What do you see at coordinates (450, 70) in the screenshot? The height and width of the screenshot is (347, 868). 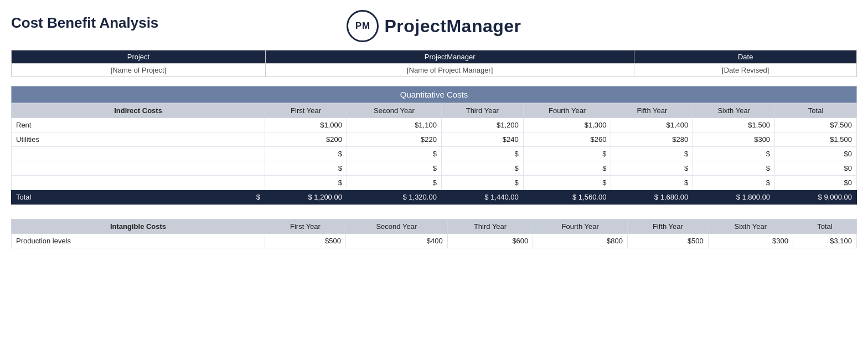 I see `info-value-pm: [Name of Project Manager]` at bounding box center [450, 70].